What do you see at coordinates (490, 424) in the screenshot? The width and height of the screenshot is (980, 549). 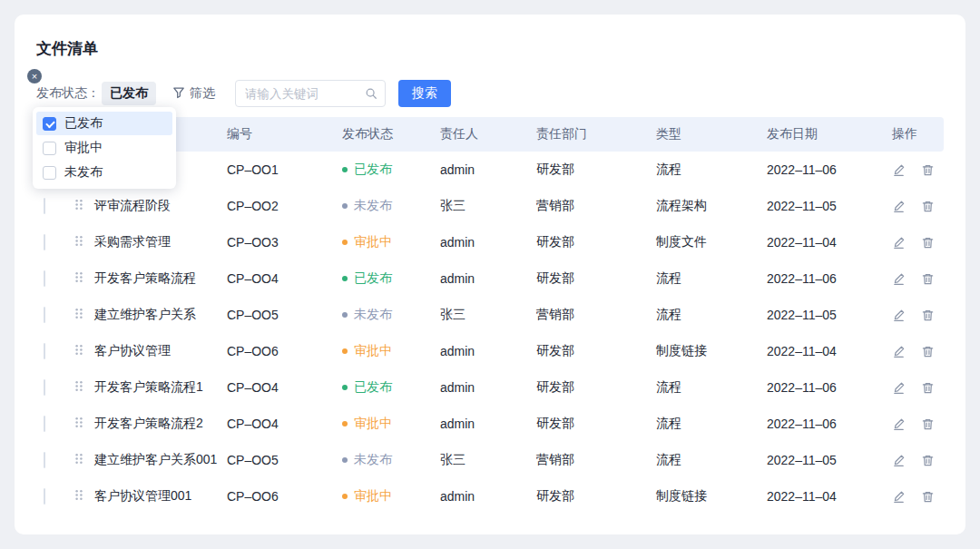 I see `table-row: 开发客户策略流程2 CP–OO4 审批中 admin 研发部 流程 2022–1…` at bounding box center [490, 424].